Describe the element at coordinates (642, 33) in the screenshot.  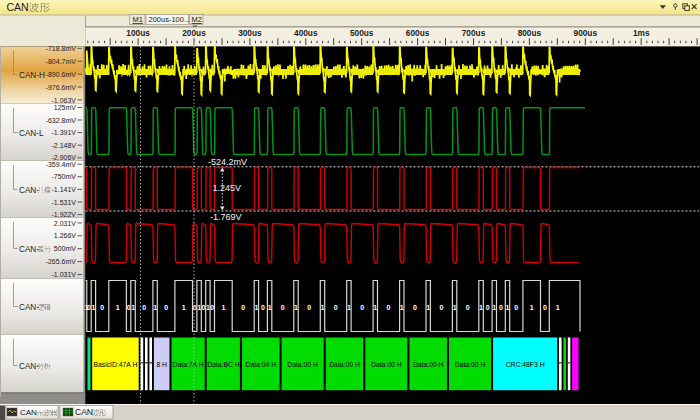
I see `svg-text: 1ms` at that location.